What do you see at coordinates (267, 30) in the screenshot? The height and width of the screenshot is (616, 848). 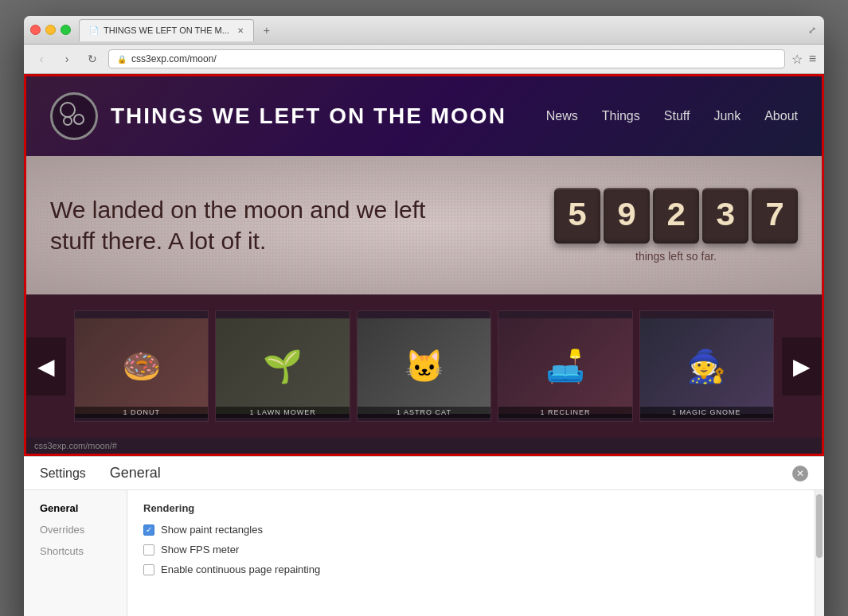 I see `new-tab-button: +` at bounding box center [267, 30].